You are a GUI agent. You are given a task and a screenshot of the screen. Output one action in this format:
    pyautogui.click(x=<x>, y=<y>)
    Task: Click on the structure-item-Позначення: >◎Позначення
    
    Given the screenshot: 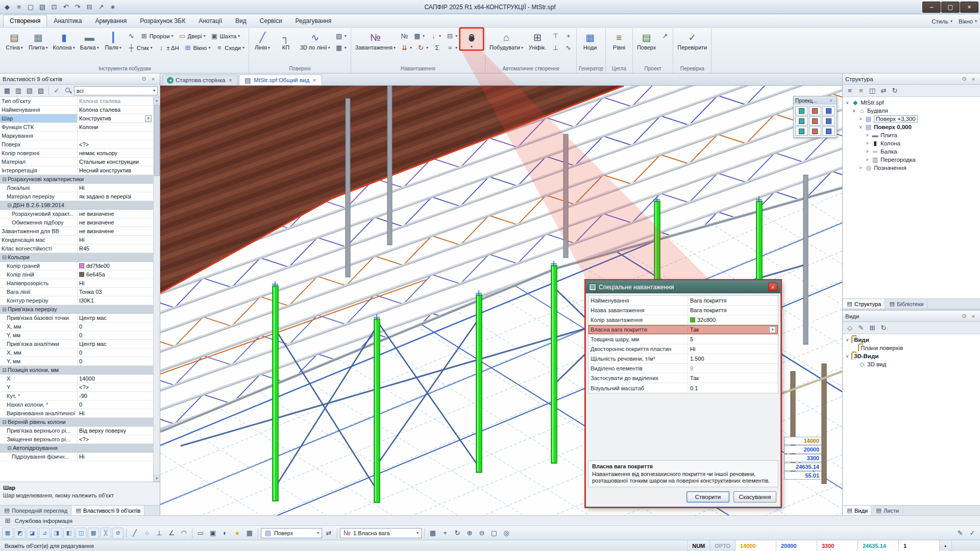 What is the action you would take?
    pyautogui.click(x=912, y=168)
    